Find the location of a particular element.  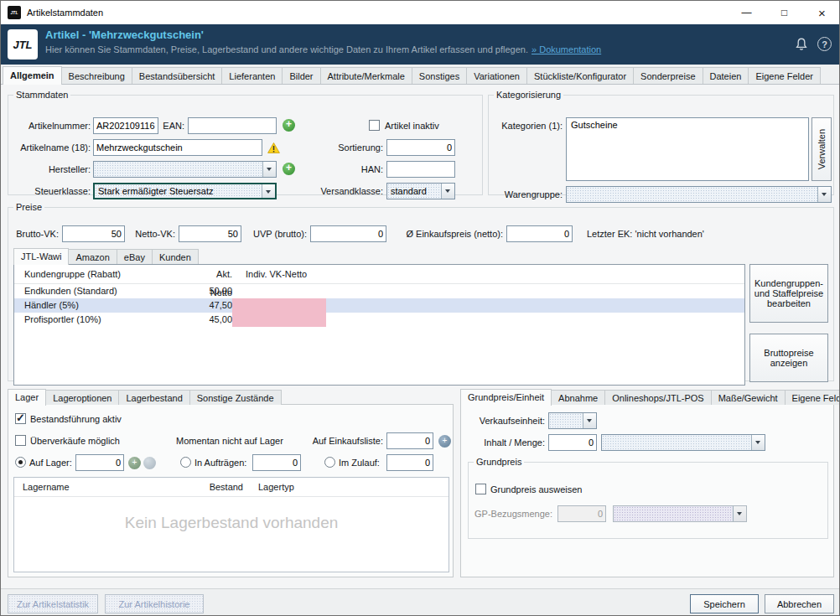

kategorisierung-group: Kategorisierung Kategorien (1): Gutschei… is located at coordinates (661, 142).